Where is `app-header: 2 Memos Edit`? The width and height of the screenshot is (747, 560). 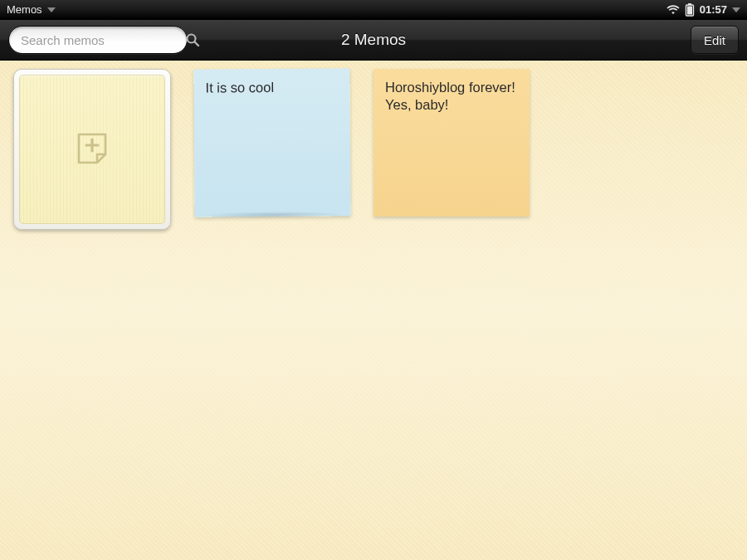 app-header: 2 Memos Edit is located at coordinates (374, 40).